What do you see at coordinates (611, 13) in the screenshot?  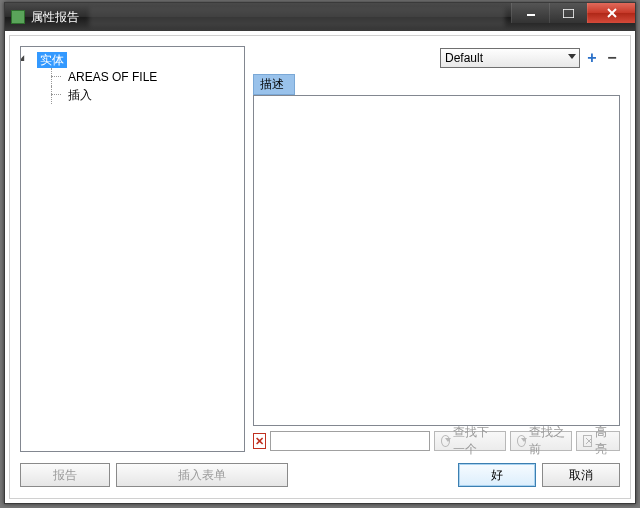 I see `close-button` at bounding box center [611, 13].